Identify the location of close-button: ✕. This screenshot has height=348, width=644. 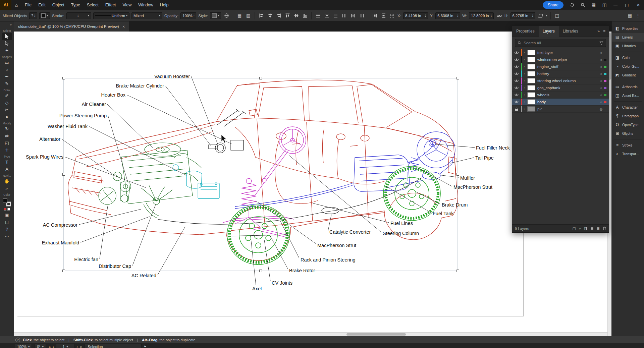
(638, 5).